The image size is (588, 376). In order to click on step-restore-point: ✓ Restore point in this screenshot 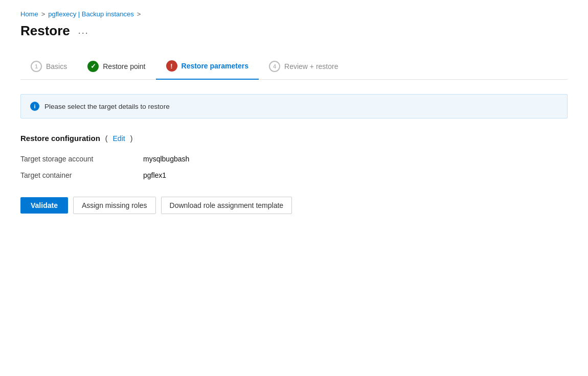, I will do `click(117, 67)`.